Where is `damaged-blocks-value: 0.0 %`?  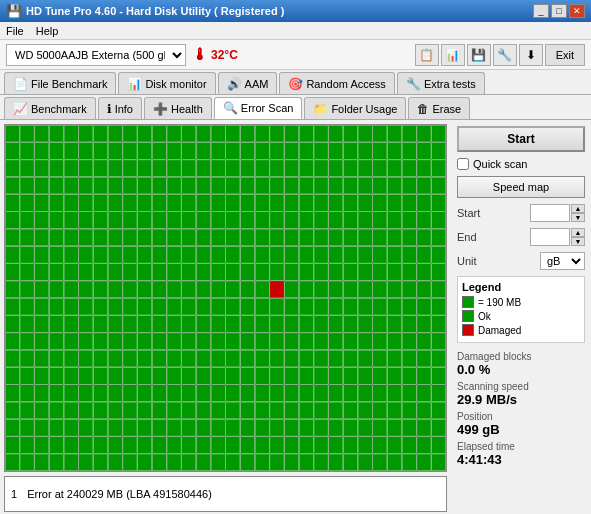
damaged-blocks-value: 0.0 % is located at coordinates (521, 370).